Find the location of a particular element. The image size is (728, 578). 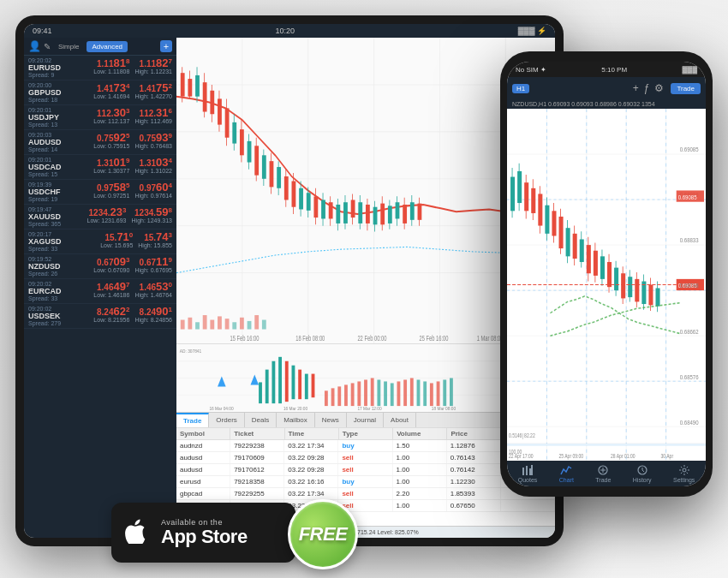

tab-mailbox: Mailbox is located at coordinates (296, 420).